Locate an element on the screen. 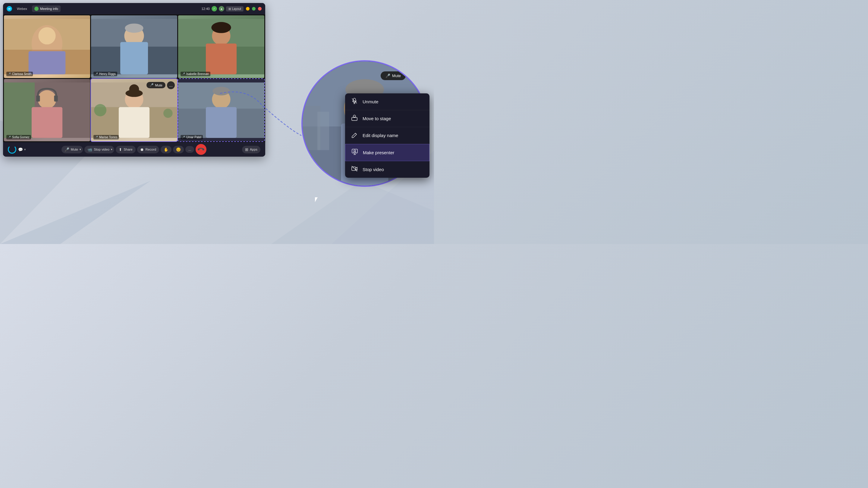  toolbar: 💬 ▾ 🎤 Mute ▾ 📹 Stop video ▾ ⬆ Share ⏺ Re… is located at coordinates (134, 150).